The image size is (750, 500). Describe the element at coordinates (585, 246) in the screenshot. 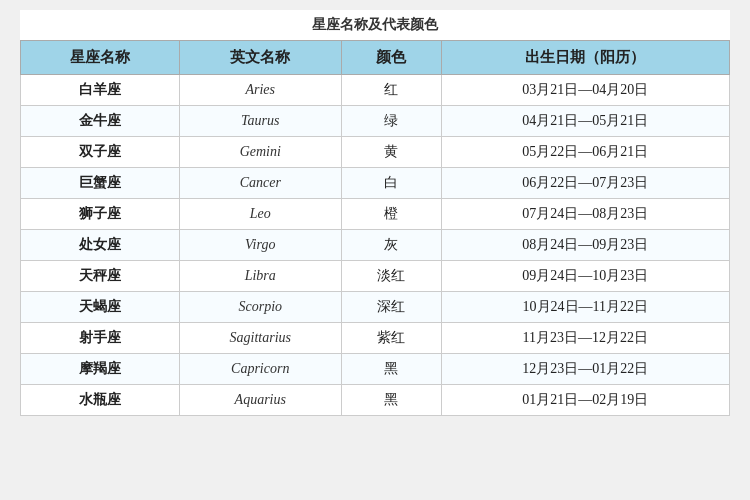

I see `cell-dates: 08月24日—09月23日` at that location.